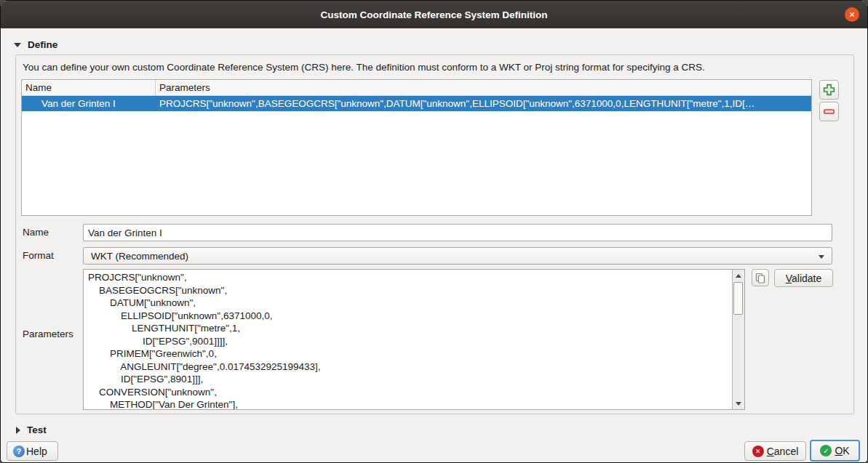 This screenshot has height=463, width=868. I want to click on cancel-mnemonic: C, so click(771, 451).